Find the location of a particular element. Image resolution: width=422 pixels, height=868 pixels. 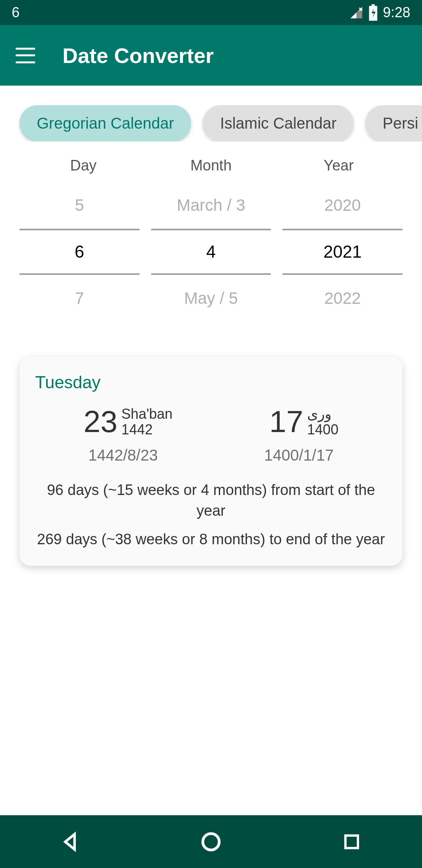

day-next: 7 is located at coordinates (80, 298).